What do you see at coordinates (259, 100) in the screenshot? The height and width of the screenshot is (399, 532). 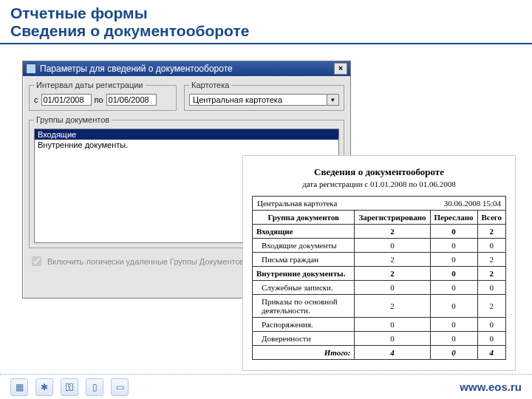 I see `cardfile-input` at bounding box center [259, 100].